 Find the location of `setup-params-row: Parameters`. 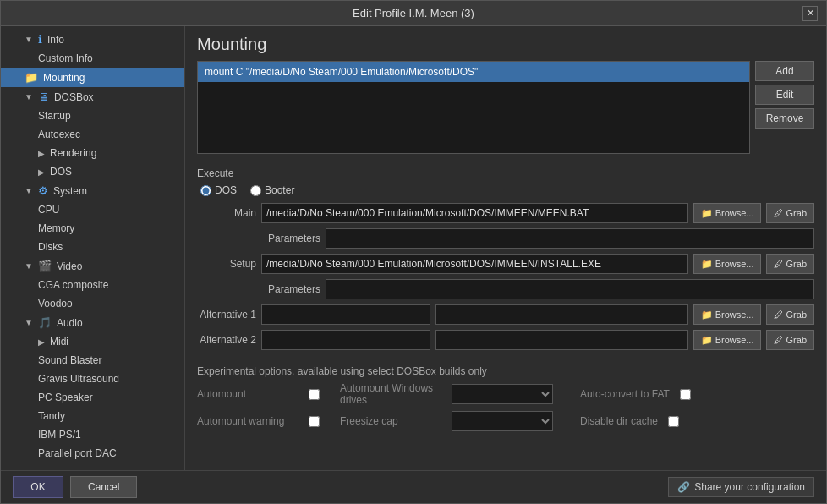

setup-params-row: Parameters is located at coordinates (538, 289).